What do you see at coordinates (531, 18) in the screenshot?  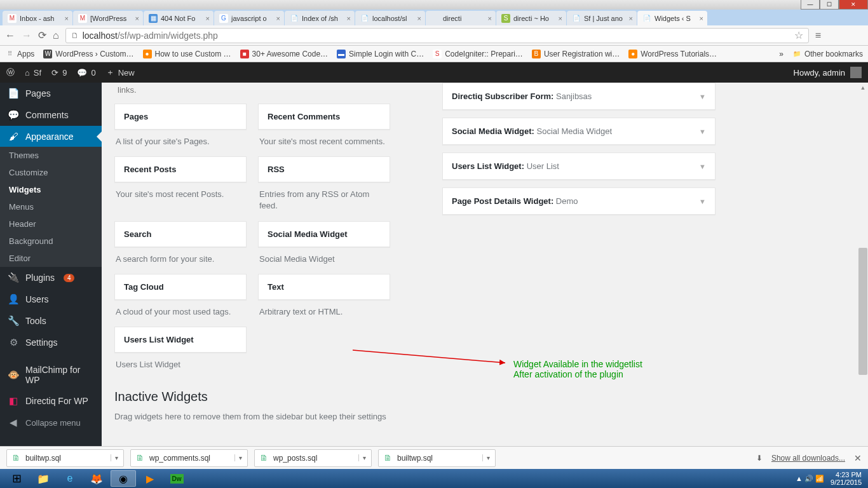 I see `browser-tab: Sdirecti ~ Ho×` at bounding box center [531, 18].